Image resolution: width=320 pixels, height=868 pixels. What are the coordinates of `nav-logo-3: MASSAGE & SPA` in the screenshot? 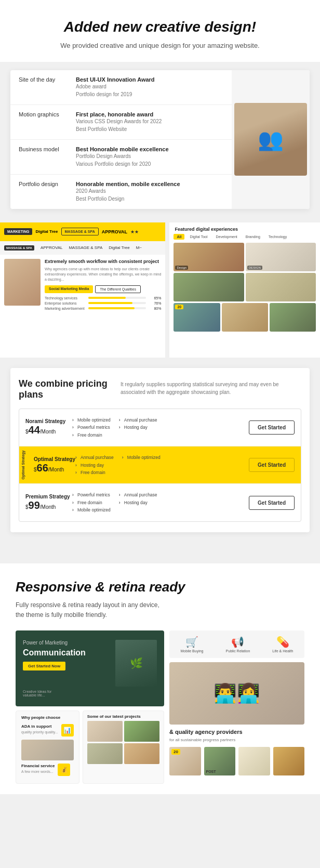 It's located at (85, 247).